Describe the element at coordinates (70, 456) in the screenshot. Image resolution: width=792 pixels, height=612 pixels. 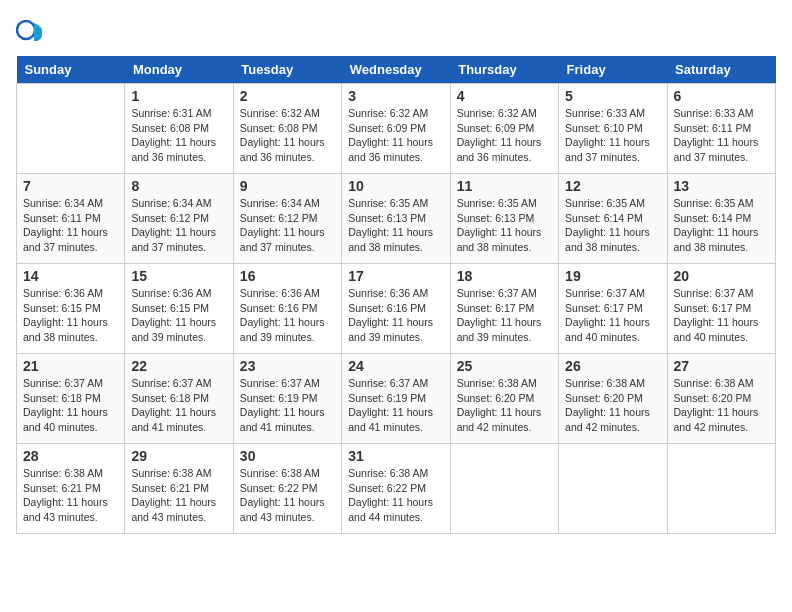
I see `day-number: 28` at that location.